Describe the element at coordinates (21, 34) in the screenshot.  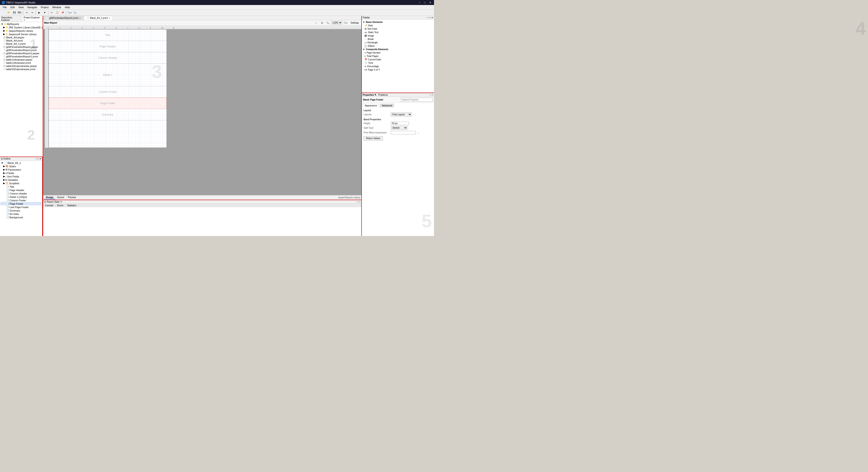
I see `tree-jaspersoft-server: ▶ 📁 Jaspersoft Server Library` at that location.